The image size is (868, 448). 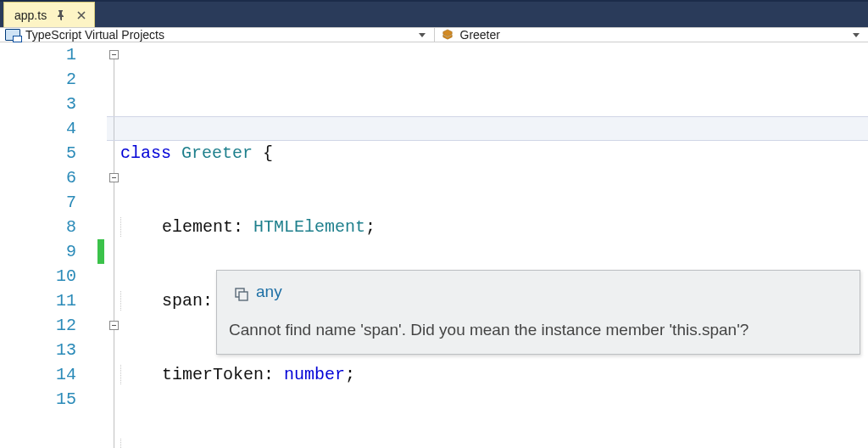 I want to click on line-number: 1, so click(x=38, y=54).